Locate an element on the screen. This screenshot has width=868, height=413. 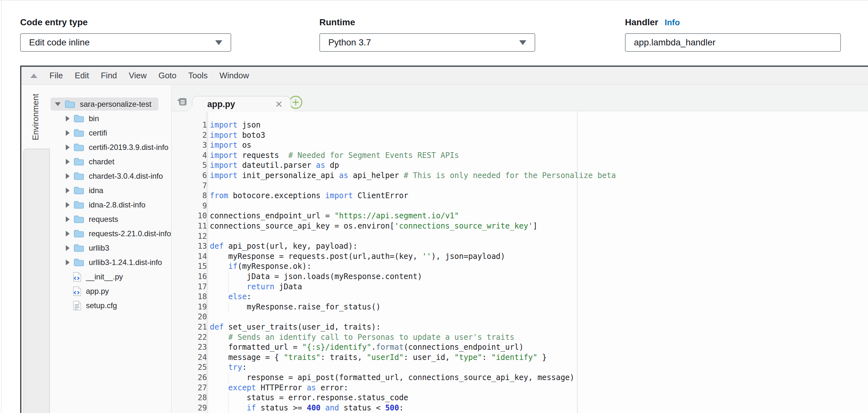
code-line-21: def set_user_traits(user_id, traits): is located at coordinates (295, 327).